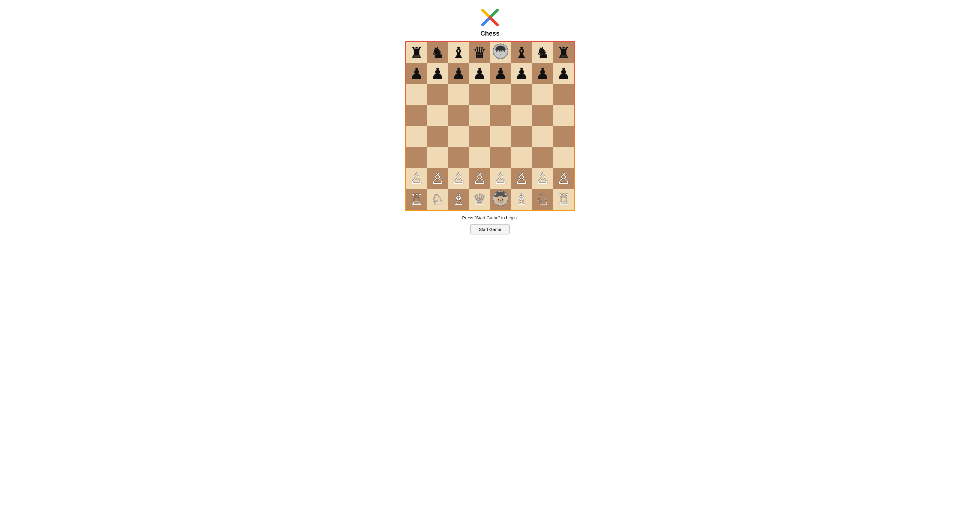 This screenshot has height=526, width=980. I want to click on cell-0-1: ♞, so click(438, 52).